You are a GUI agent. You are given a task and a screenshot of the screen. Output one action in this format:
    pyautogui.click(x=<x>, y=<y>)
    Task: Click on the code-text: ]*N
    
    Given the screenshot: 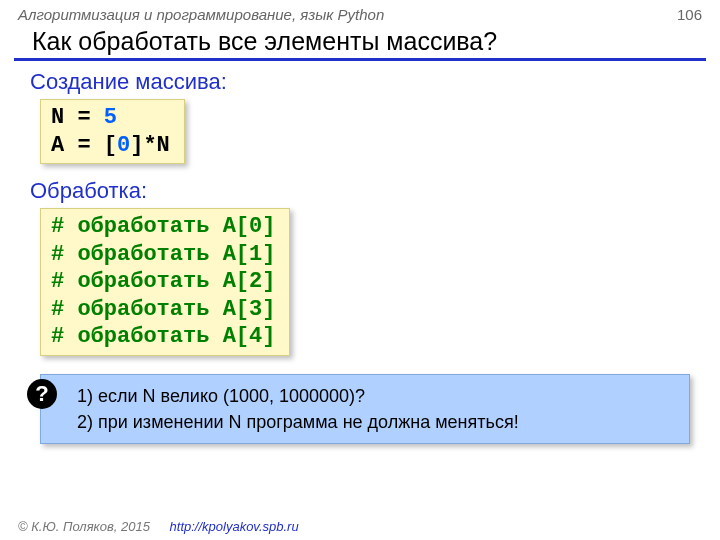 What is the action you would take?
    pyautogui.click(x=150, y=146)
    